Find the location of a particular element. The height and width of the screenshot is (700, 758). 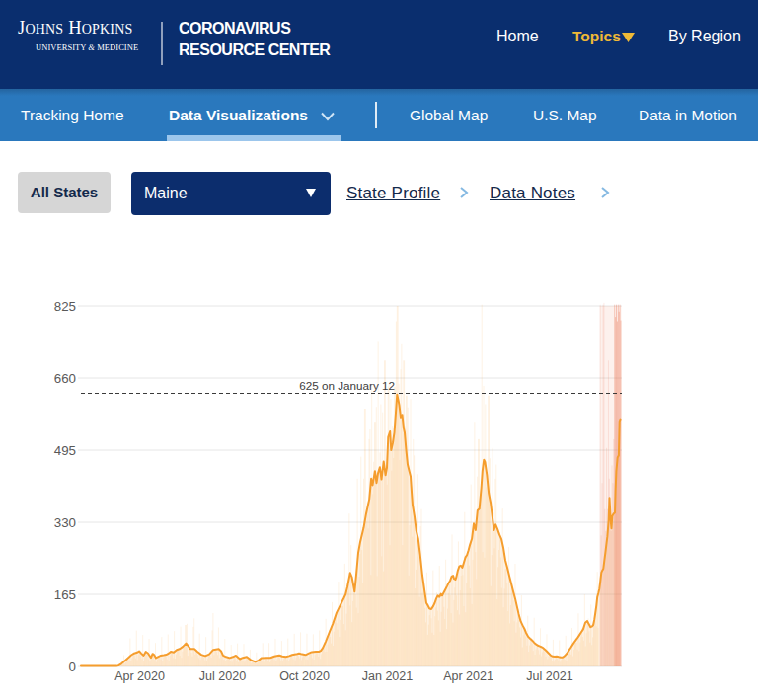

svg-text: 625 on January 12 is located at coordinates (347, 385).